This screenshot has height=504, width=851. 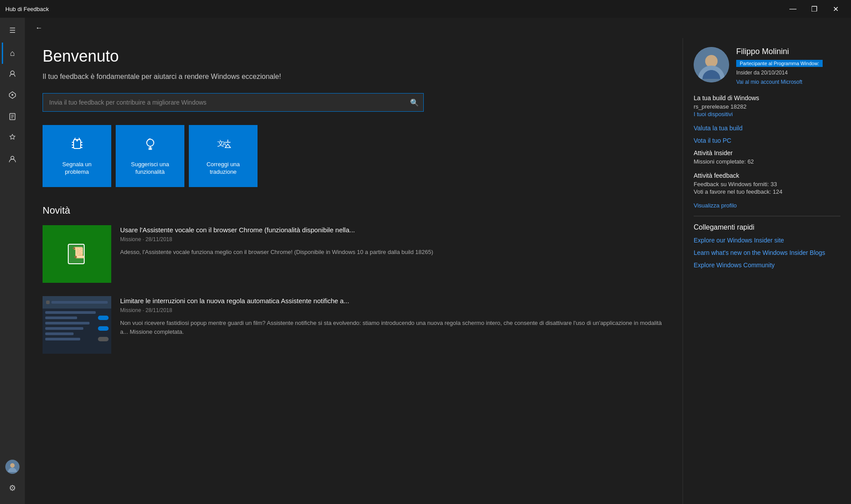 I want to click on rate-build-link: Valuta la tua build, so click(x=767, y=128).